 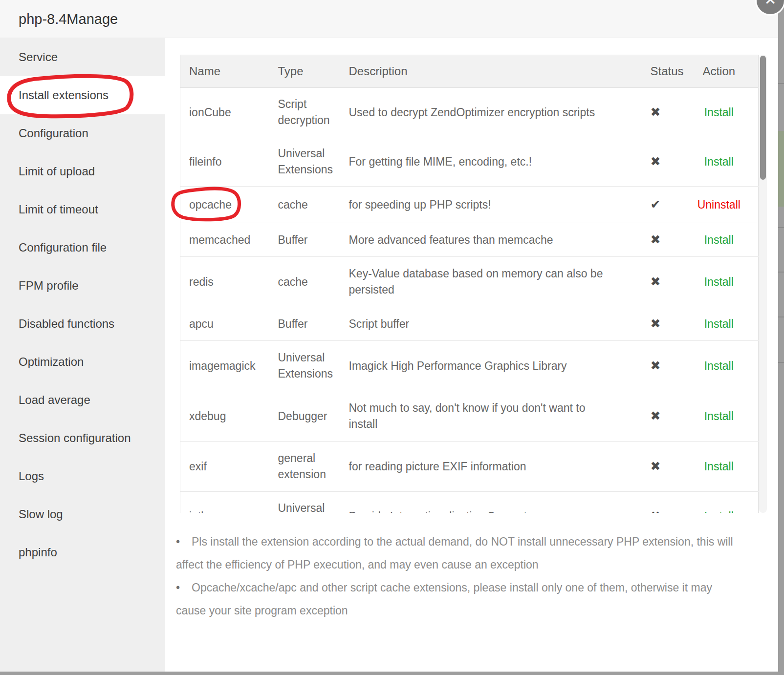 I want to click on sidebar-item-phpinfo: phpinfo, so click(x=83, y=552).